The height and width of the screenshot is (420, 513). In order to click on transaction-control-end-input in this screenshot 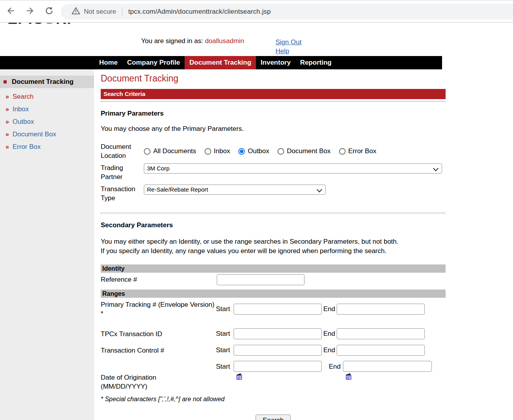, I will do `click(381, 350)`.